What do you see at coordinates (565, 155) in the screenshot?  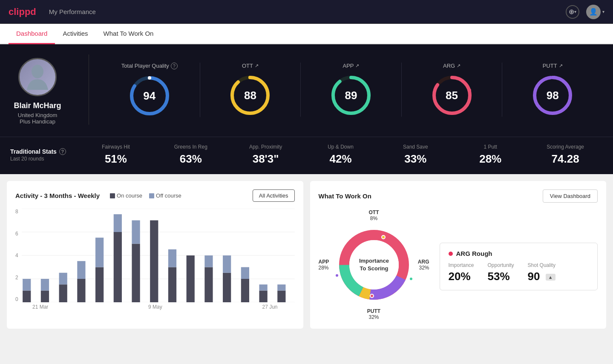 I see `stat-scoring: Scoring Average 74.28` at bounding box center [565, 155].